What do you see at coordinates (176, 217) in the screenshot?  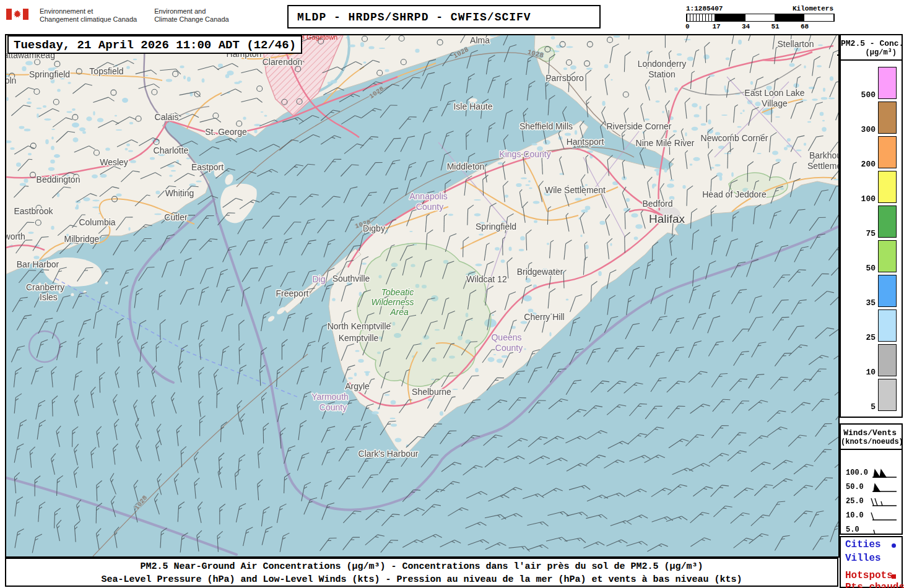 I see `map-label: Cutler` at bounding box center [176, 217].